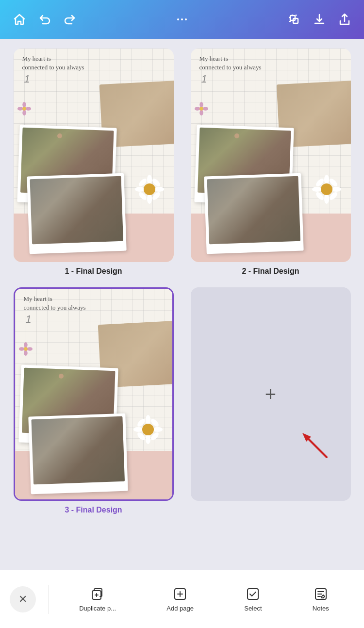  Describe the element at coordinates (98, 599) in the screenshot. I see `duplicate-page-button: Duplicate p...` at that location.